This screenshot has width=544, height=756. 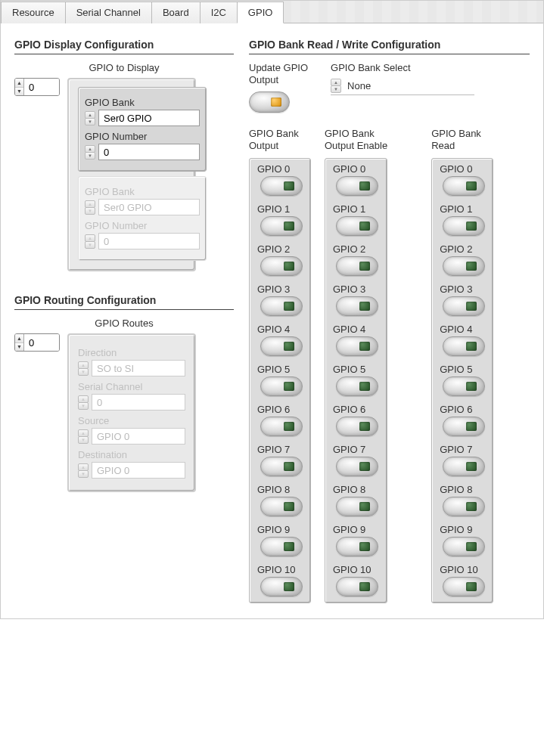 I want to click on direction-spin: ▲▼, so click(x=83, y=369).